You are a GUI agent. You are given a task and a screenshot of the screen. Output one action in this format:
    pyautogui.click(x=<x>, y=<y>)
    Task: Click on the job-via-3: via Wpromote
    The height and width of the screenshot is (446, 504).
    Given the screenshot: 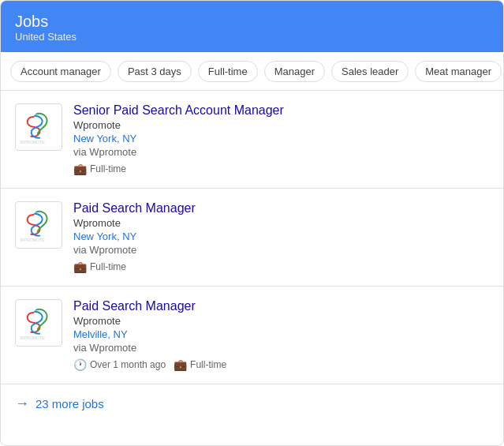 What is the action you would take?
    pyautogui.click(x=281, y=347)
    